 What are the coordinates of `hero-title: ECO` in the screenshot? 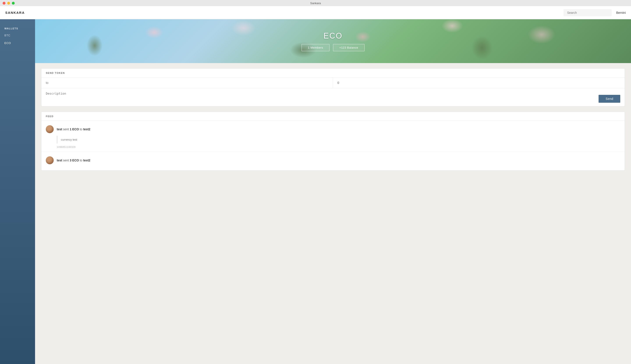 It's located at (333, 36).